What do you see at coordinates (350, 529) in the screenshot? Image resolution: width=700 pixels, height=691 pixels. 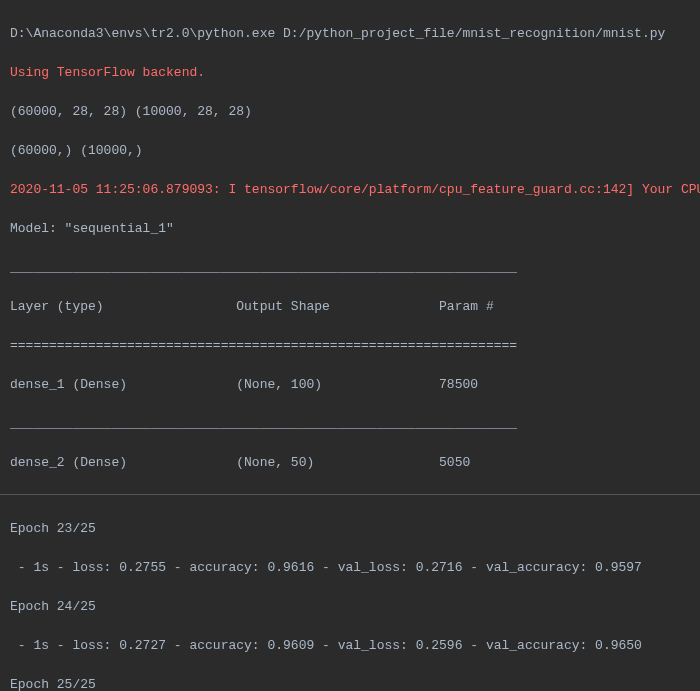 I see `epoch-23-label: Epoch 23/25` at bounding box center [350, 529].